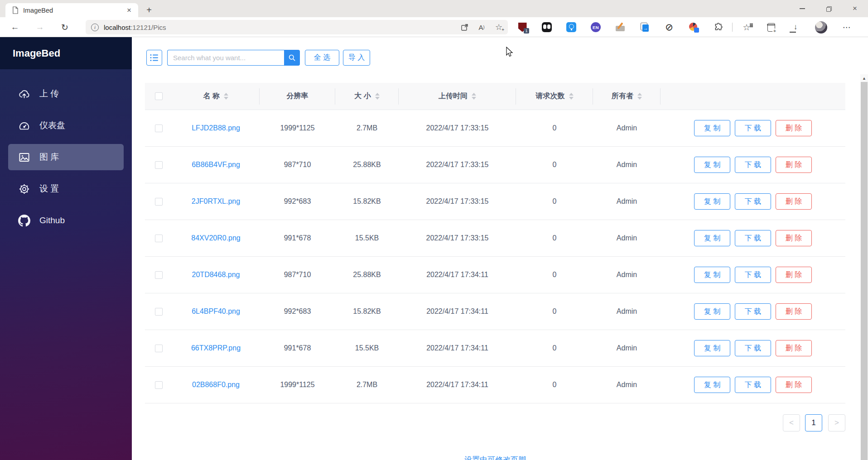 The width and height of the screenshot is (868, 460). What do you see at coordinates (547, 27) in the screenshot?
I see `dark-extension-icon` at bounding box center [547, 27].